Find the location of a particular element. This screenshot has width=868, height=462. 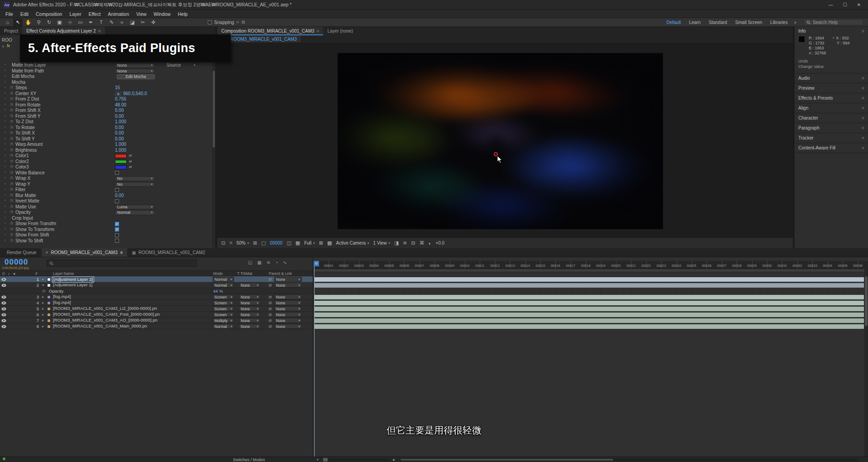

color-swatch is located at coordinates (121, 156).